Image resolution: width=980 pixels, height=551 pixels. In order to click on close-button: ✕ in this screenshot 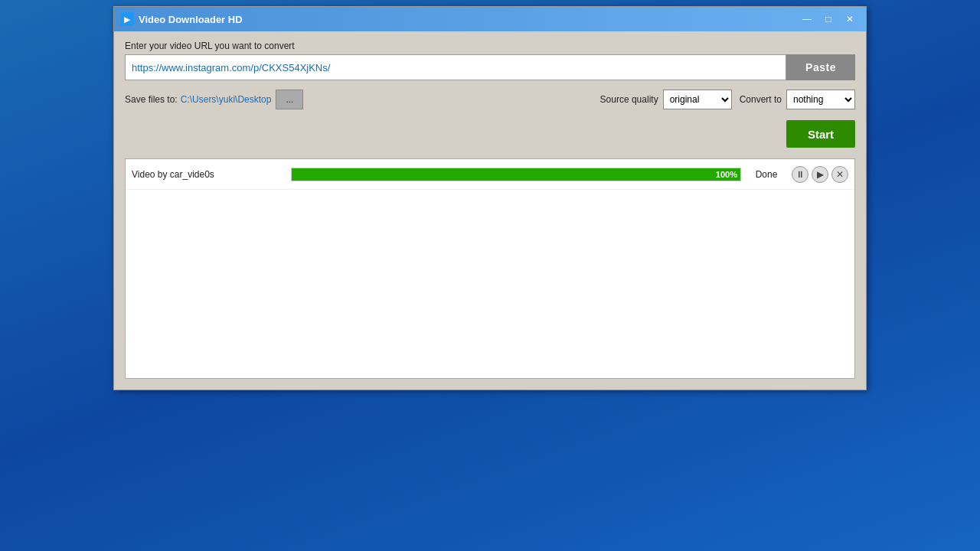, I will do `click(850, 19)`.